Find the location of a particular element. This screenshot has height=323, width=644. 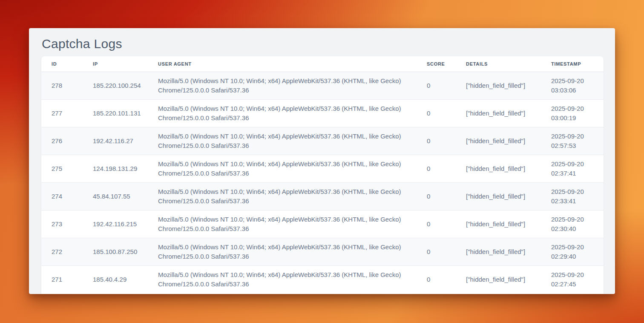

cell-id: 278 is located at coordinates (62, 85).